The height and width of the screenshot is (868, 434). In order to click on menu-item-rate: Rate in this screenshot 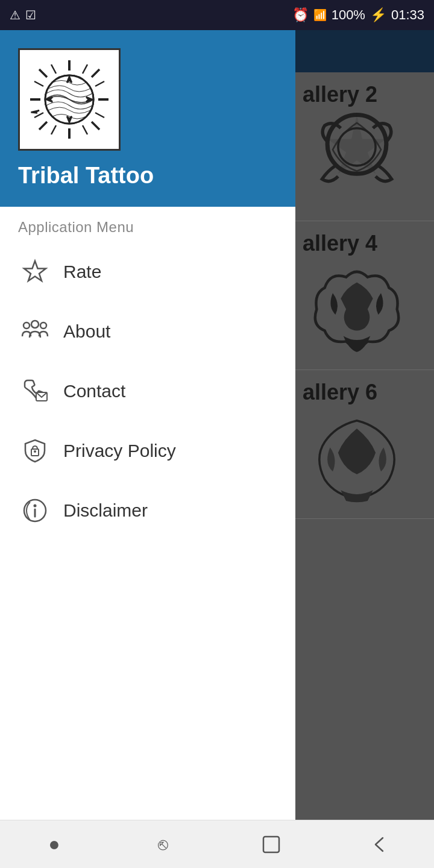, I will do `click(148, 271)`.